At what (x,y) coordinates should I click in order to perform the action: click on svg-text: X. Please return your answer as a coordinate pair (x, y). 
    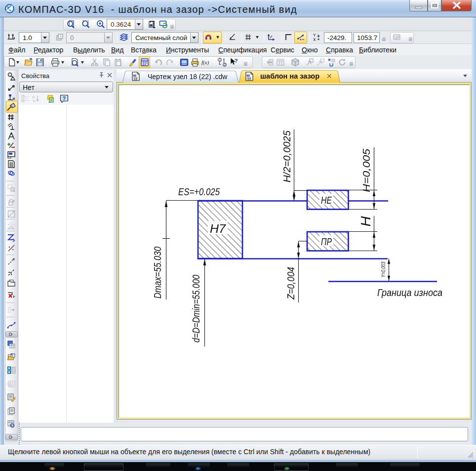
    Looking at the image, I should click on (315, 40).